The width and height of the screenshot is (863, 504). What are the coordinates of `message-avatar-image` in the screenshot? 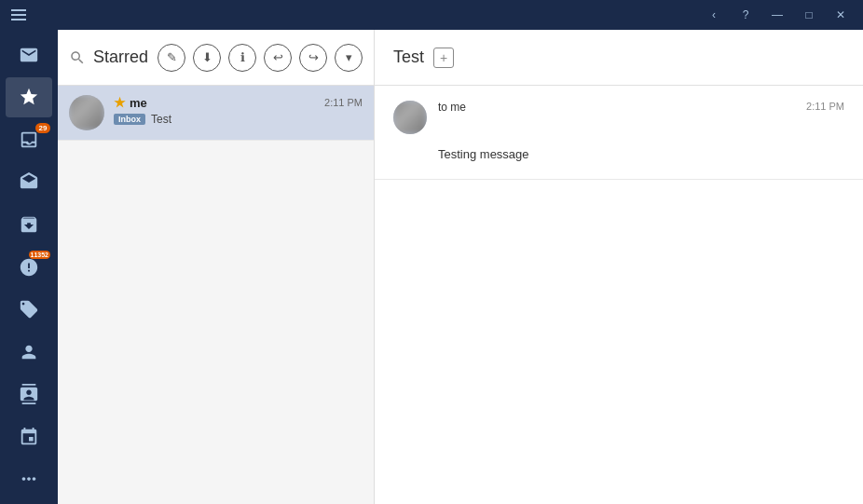 It's located at (410, 117).